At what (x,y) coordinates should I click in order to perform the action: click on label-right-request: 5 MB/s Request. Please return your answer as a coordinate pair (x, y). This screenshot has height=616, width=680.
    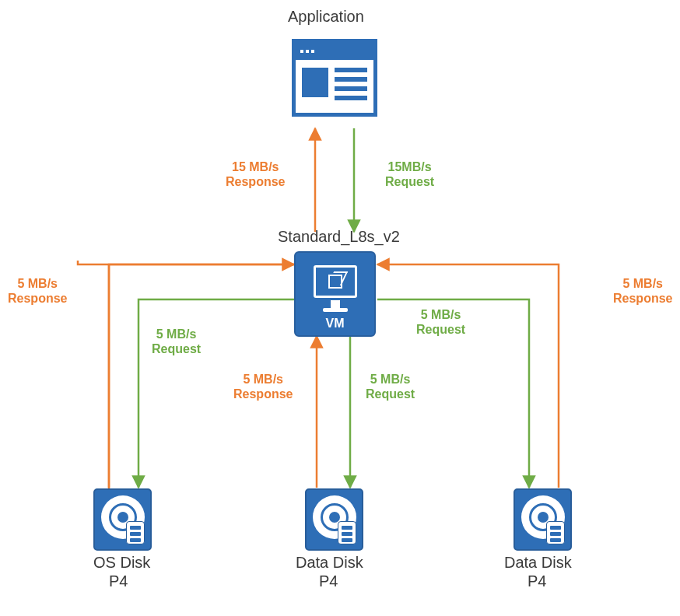
    Looking at the image, I should click on (440, 322).